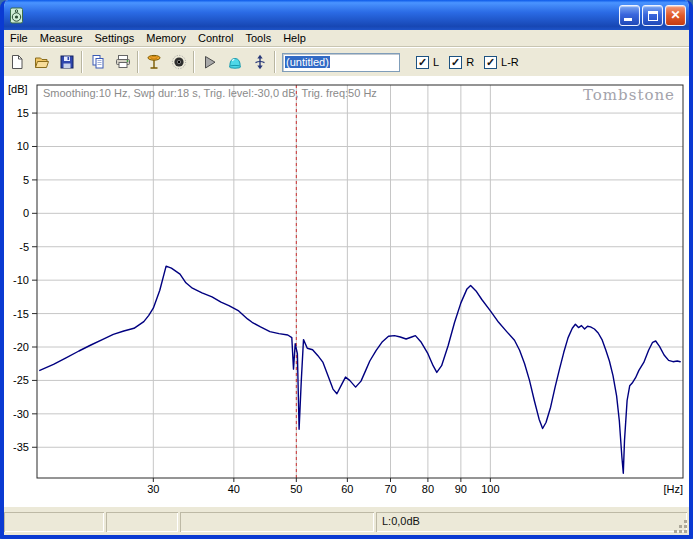 Image resolution: width=693 pixels, height=539 pixels. I want to click on new-button, so click(17, 62).